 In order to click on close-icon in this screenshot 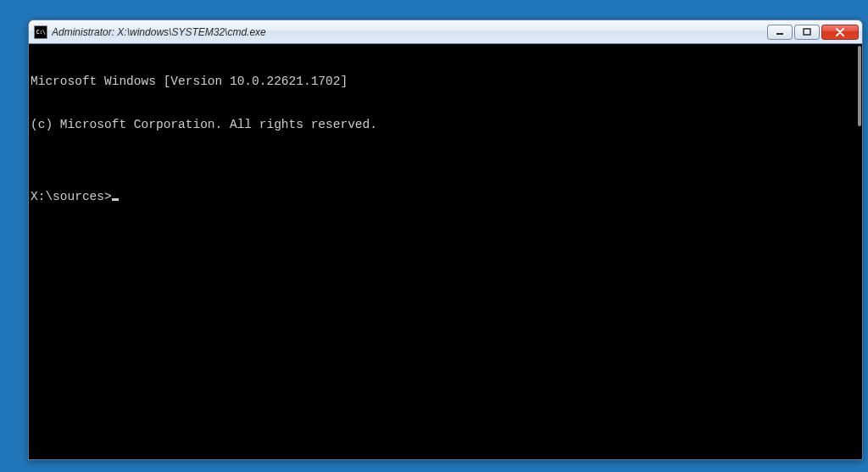, I will do `click(840, 32)`.